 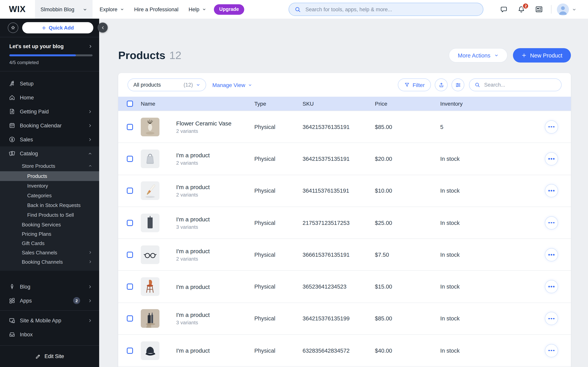 I want to click on sidebar-item-blog: Blog, so click(x=50, y=287).